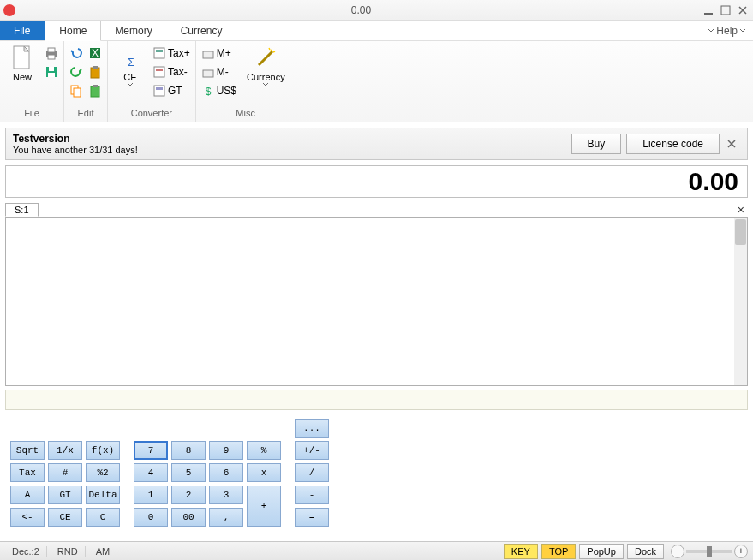 Image resolution: width=753 pixels, height=560 pixels. I want to click on key-6: 6, so click(226, 473).